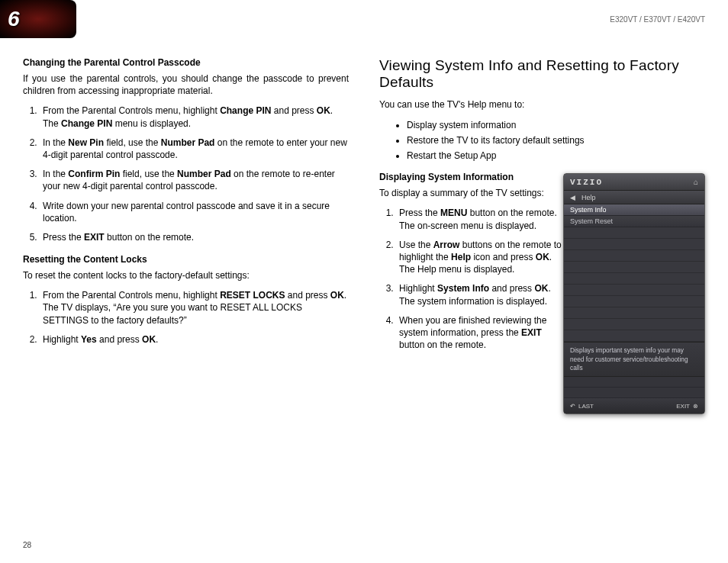 Image resolution: width=728 pixels, height=563 pixels. What do you see at coordinates (634, 406) in the screenshot?
I see `tv-menu-footer: ↶ LAST EXIT ⊗` at bounding box center [634, 406].